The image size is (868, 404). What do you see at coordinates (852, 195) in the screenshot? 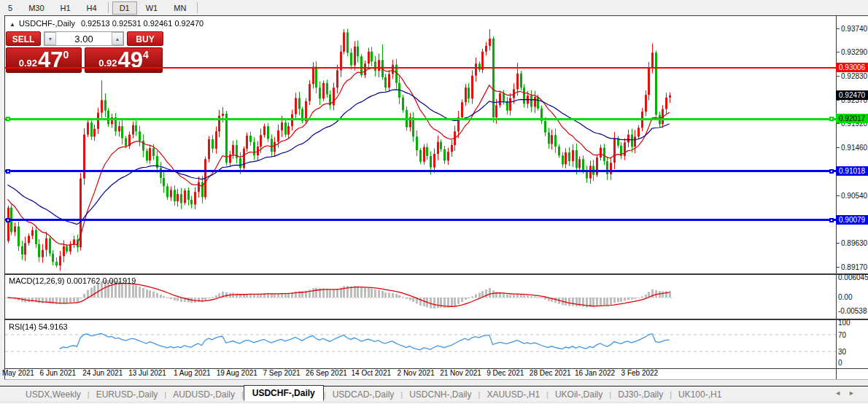
I see `price-tick: 0.90540` at bounding box center [852, 195].